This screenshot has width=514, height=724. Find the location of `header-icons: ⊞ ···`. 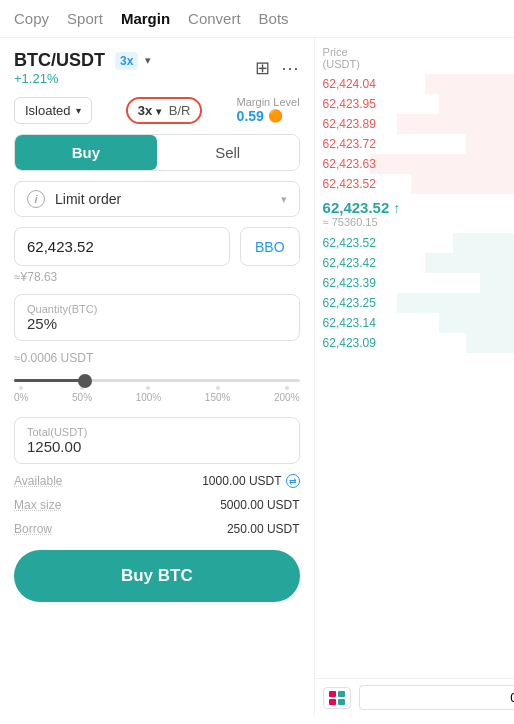

header-icons: ⊞ ··· is located at coordinates (278, 68).